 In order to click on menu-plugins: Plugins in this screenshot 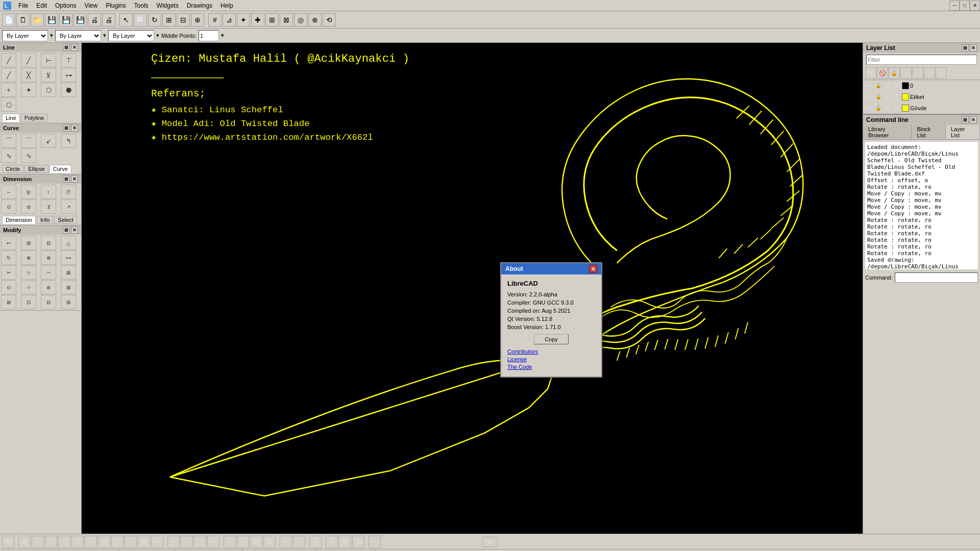, I will do `click(115, 6)`.